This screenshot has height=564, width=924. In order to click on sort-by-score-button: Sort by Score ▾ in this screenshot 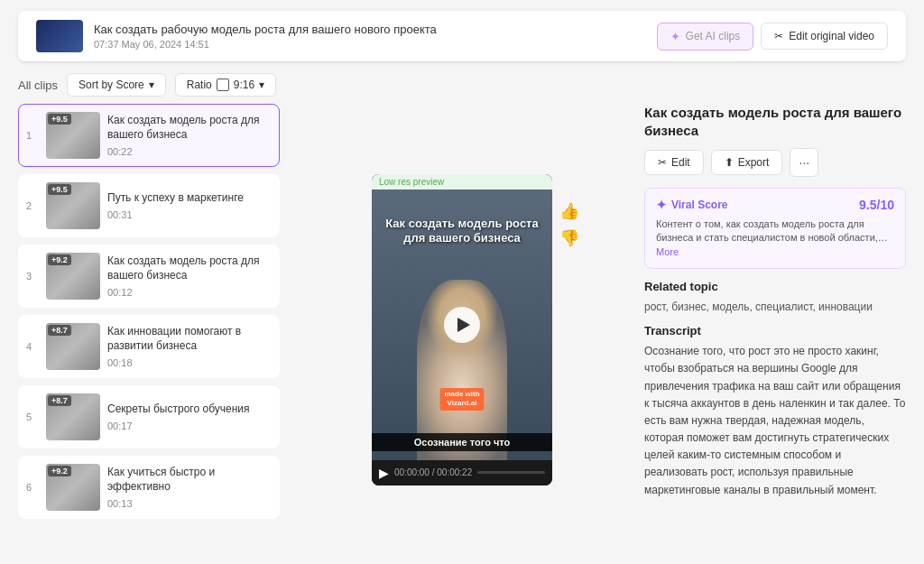, I will do `click(116, 85)`.